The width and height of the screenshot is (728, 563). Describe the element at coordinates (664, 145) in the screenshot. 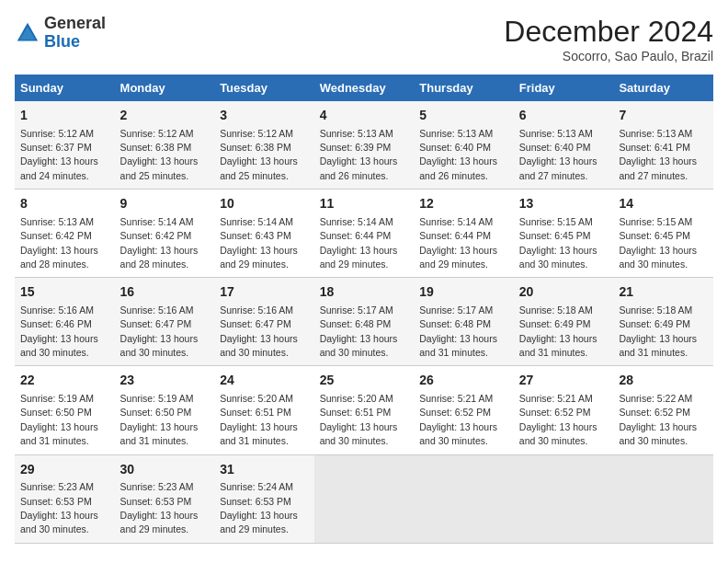

I see `calendar-cell: 7 Sunrise: 5:13 AM Sunset: 6:41 PM Dayli…` at that location.